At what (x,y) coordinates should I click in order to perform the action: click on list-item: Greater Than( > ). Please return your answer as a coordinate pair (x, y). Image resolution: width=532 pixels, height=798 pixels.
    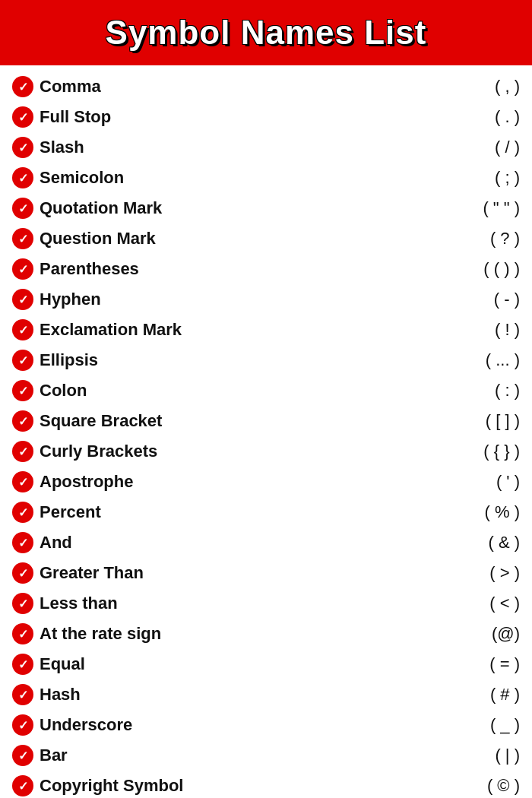
    Looking at the image, I should click on (266, 573).